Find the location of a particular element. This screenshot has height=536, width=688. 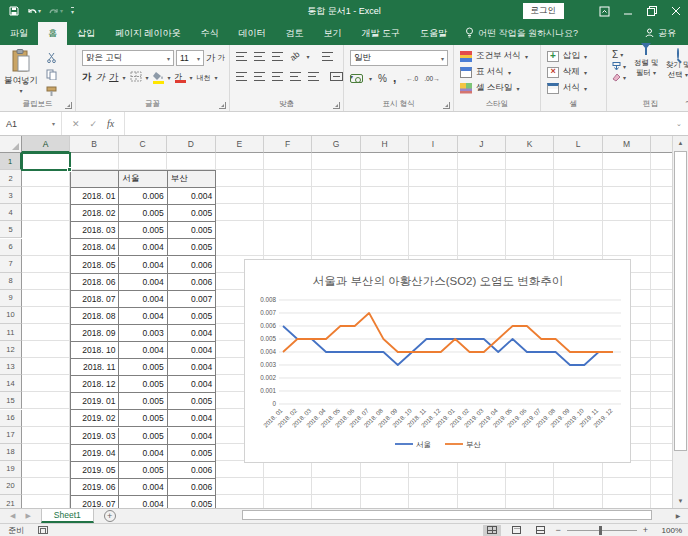

tell-me-box: 어떤 작업을 원하시나요? is located at coordinates (522, 34).